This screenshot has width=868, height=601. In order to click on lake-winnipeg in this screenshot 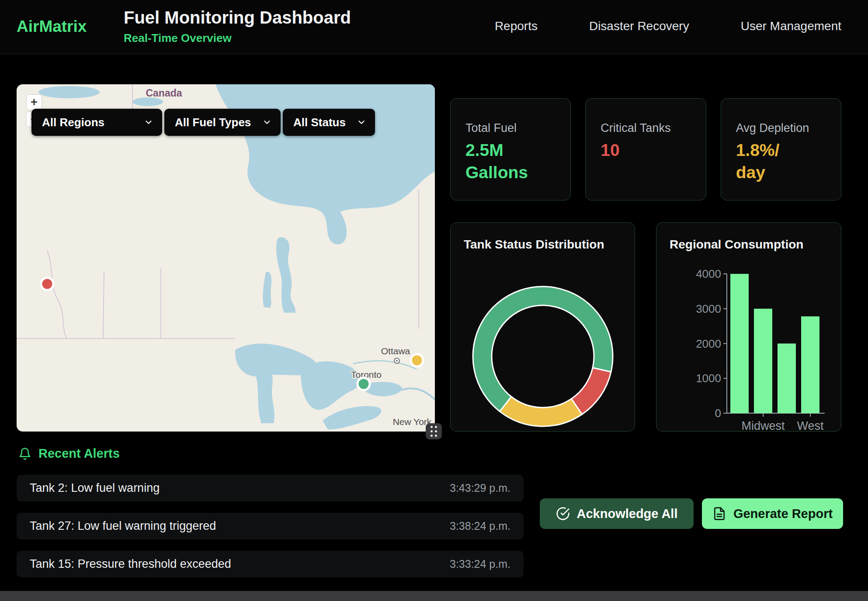, I will do `click(286, 275)`.